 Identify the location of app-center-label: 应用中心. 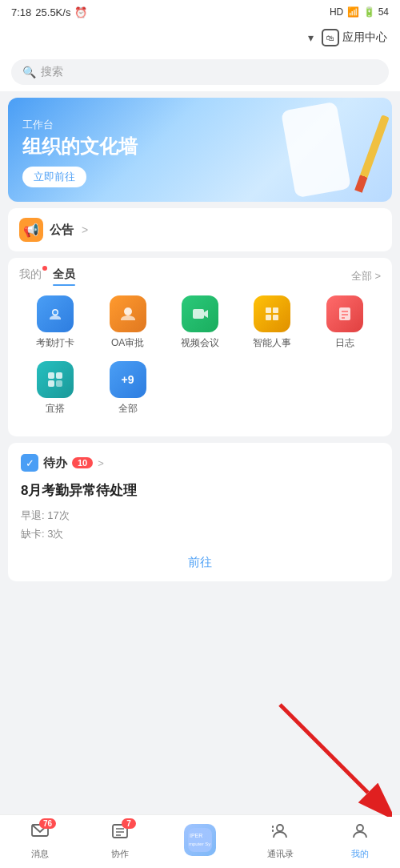
(365, 38).